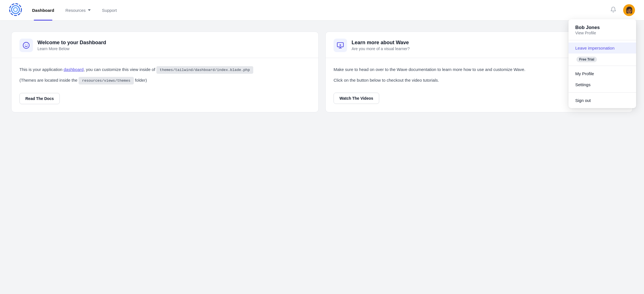  Describe the element at coordinates (165, 80) in the screenshot. I see `card-welcome-text2: (Themes are located inside the resources…` at that location.